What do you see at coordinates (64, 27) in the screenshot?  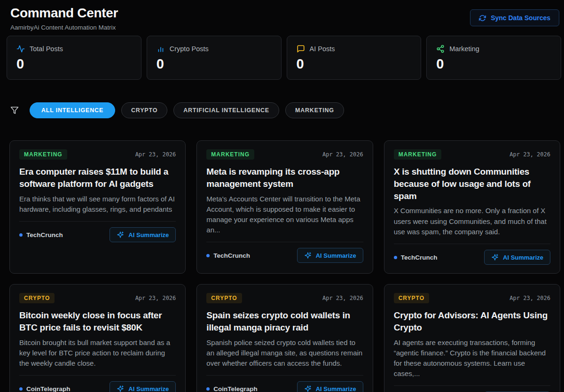 I see `page-subtitle: AamirbyAi Content Automation Matrix` at bounding box center [64, 27].